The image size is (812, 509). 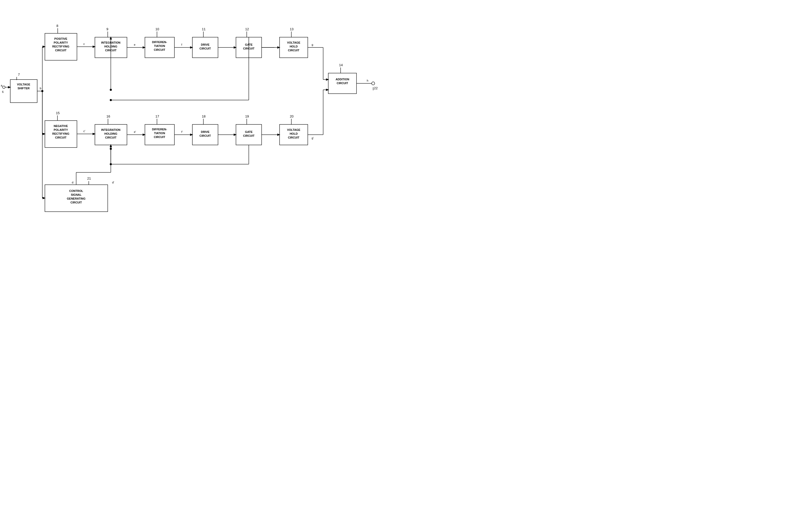 I want to click on diff-bot-label: DIFFEREN-, so click(x=160, y=129).